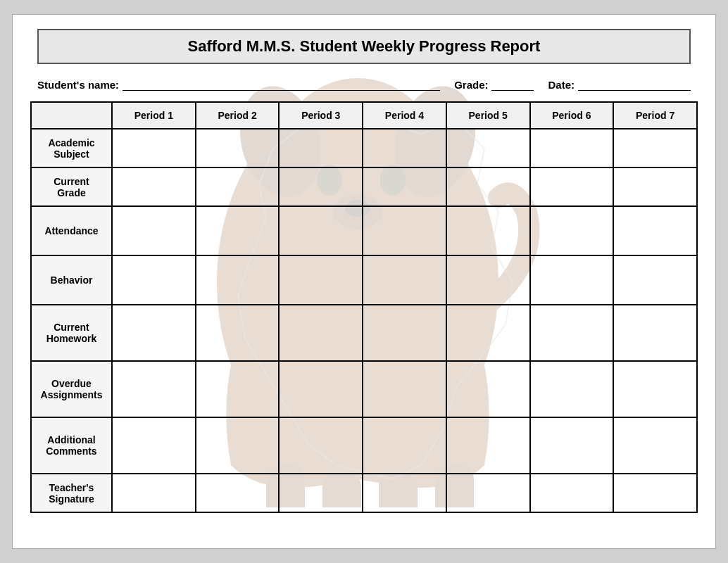  What do you see at coordinates (489, 445) in the screenshot?
I see `cell-comments-p5` at bounding box center [489, 445].